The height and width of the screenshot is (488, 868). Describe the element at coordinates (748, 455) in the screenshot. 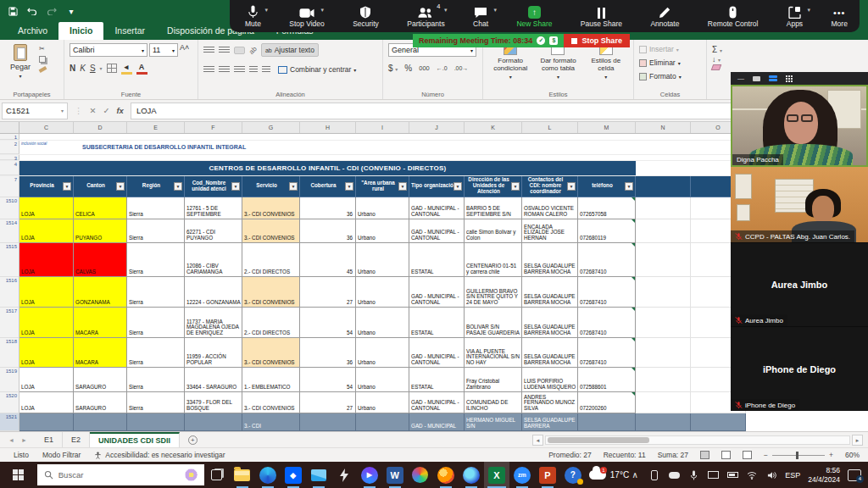

I see `page-break-icon` at that location.